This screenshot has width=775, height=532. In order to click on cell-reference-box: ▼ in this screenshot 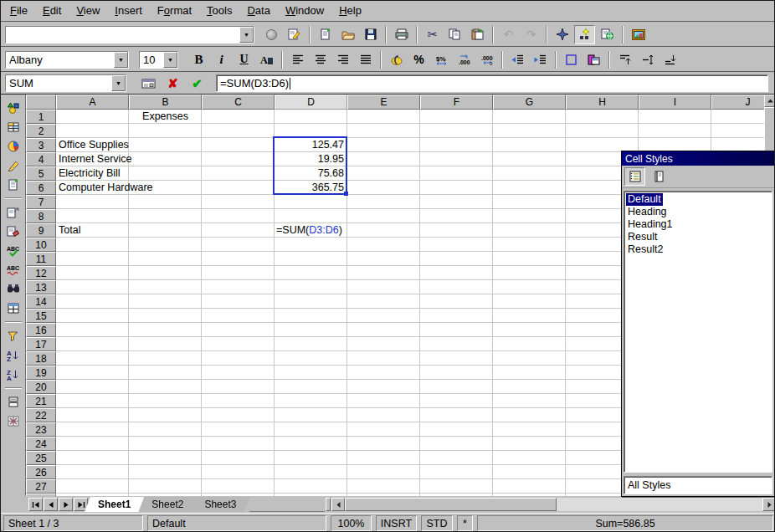, I will do `click(65, 84)`.